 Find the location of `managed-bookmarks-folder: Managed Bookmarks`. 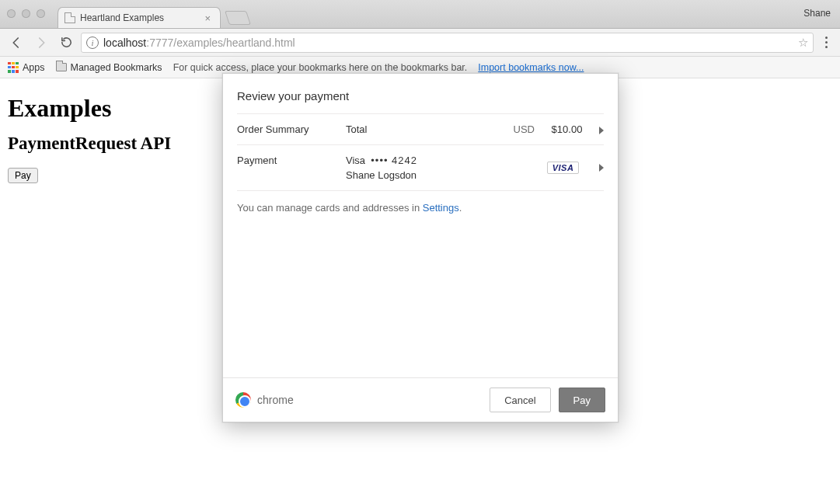

managed-bookmarks-folder: Managed Bookmarks is located at coordinates (109, 68).